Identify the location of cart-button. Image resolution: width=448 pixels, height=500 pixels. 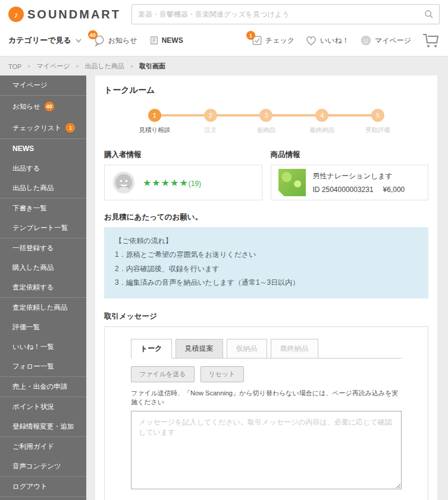
(431, 40).